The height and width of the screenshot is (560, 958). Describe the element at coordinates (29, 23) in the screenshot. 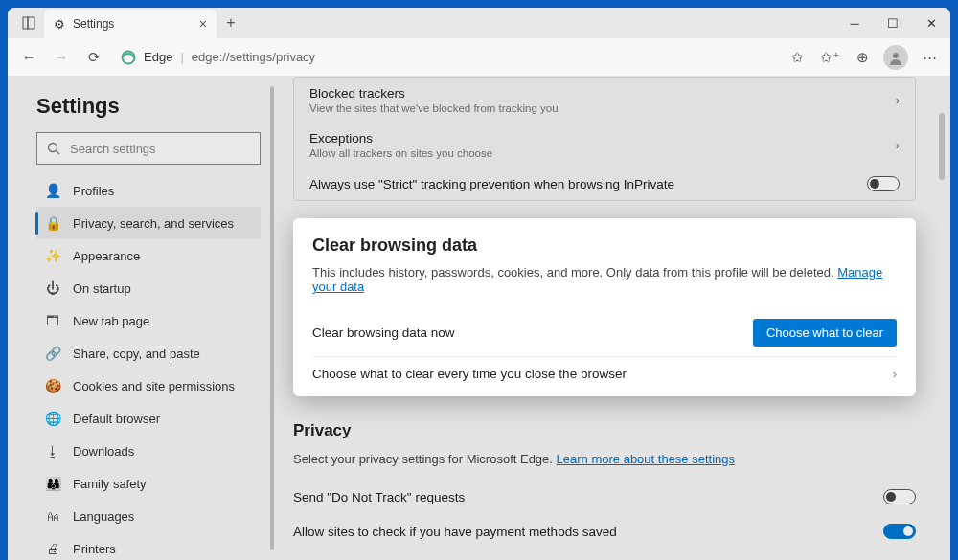

I see `app-icon` at that location.